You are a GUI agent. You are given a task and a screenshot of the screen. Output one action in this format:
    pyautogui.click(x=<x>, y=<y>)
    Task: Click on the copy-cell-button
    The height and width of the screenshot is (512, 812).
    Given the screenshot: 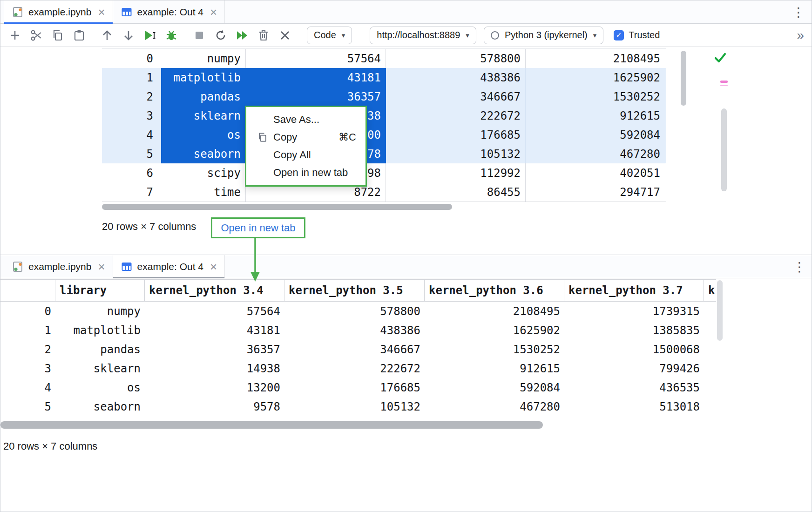 What is the action you would take?
    pyautogui.click(x=58, y=35)
    